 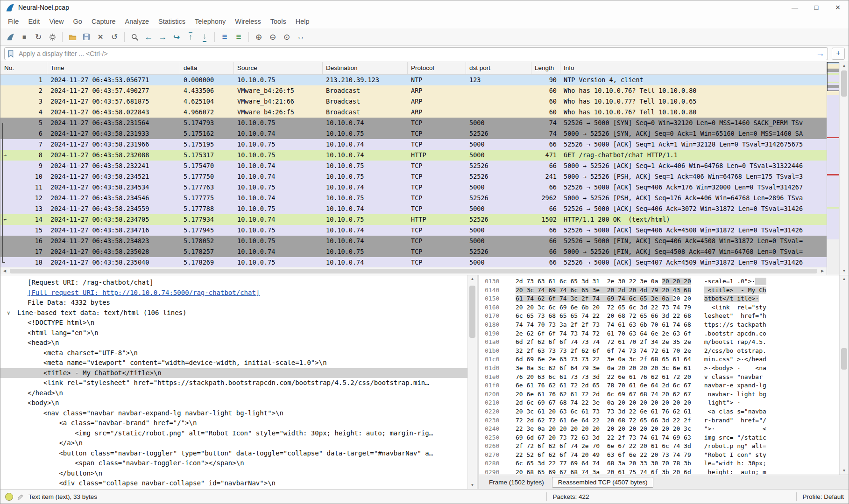 I want to click on restart-capture-button: ↻, so click(x=38, y=37).